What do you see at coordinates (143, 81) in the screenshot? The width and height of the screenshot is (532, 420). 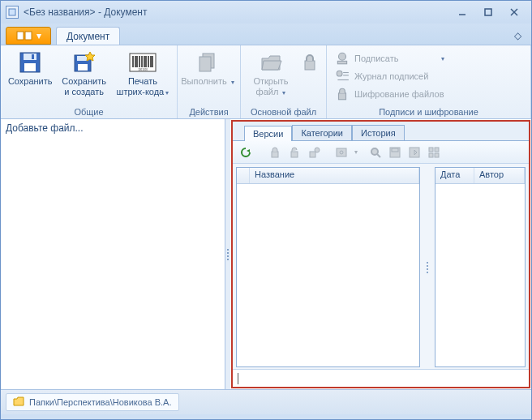 I see `barcode-label-line1: Печать` at bounding box center [143, 81].